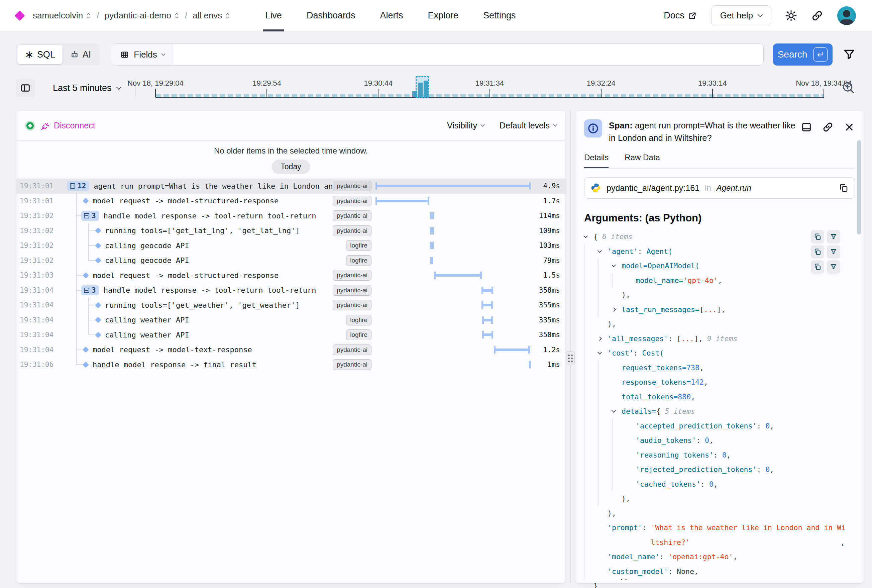 This screenshot has height=588, width=872. Describe the element at coordinates (291, 231) in the screenshot. I see `trace-row: 19:31:02running tools=['get_lat_lng', 'g…` at that location.